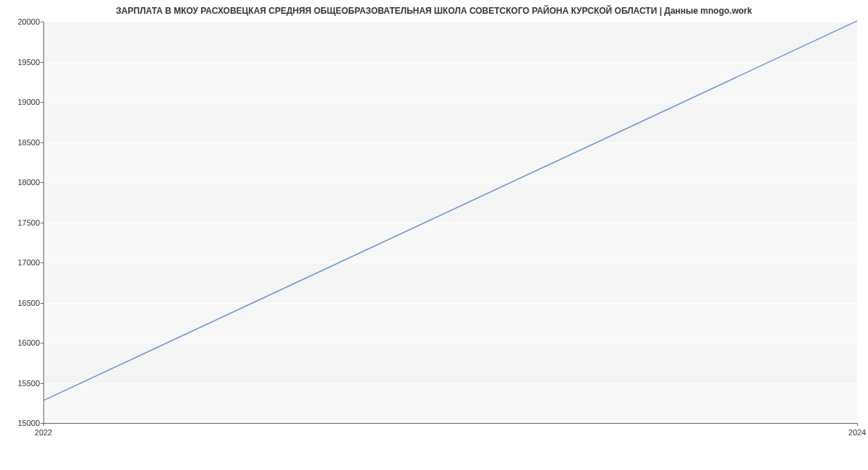 The width and height of the screenshot is (868, 470). I want to click on y-tick-label: 19500, so click(22, 62).